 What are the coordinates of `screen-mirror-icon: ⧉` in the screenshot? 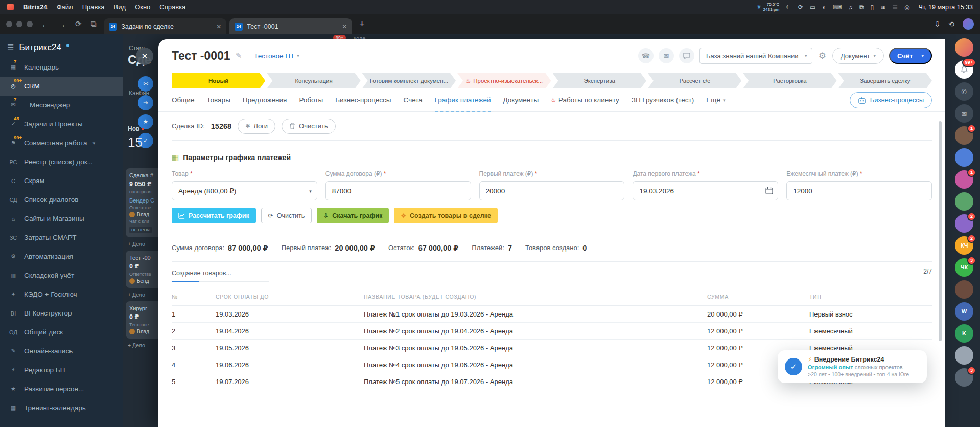 It's located at (861, 7).